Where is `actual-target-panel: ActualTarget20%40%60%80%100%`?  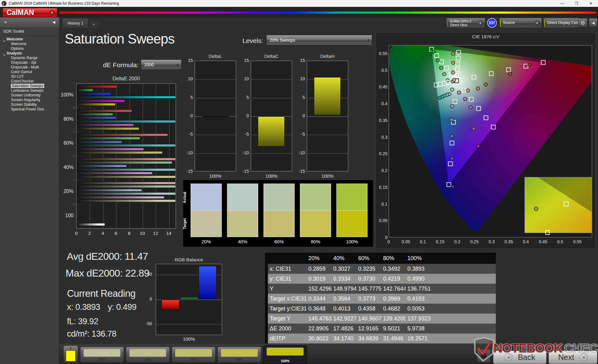 actual-target-panel: ActualTarget20%40%60%80%100% is located at coordinates (278, 213).